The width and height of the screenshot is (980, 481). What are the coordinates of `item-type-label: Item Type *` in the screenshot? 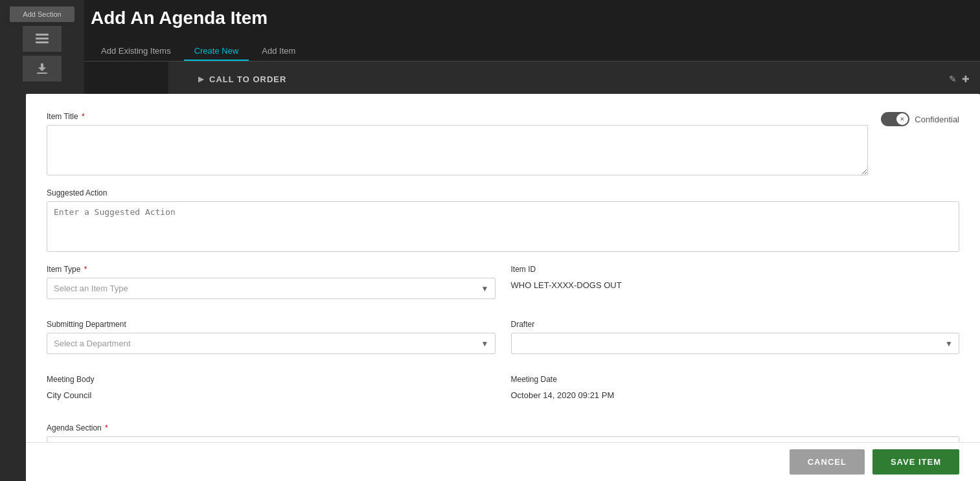 It's located at (271, 269).